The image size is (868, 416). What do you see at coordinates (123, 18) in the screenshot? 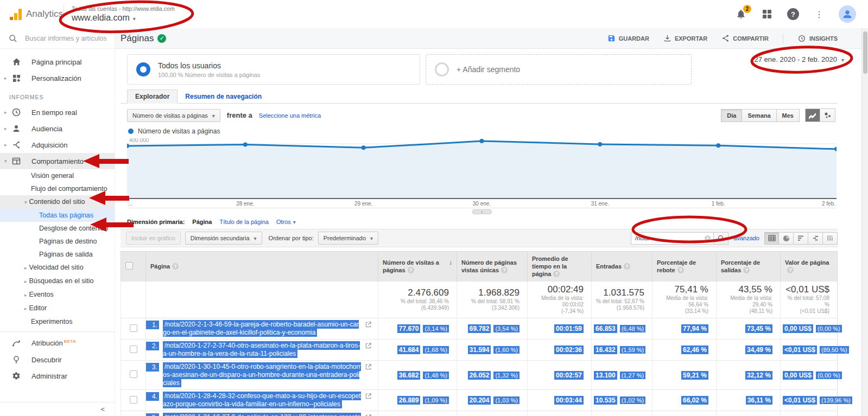
I see `account-selector: www.eldia.com` at bounding box center [123, 18].